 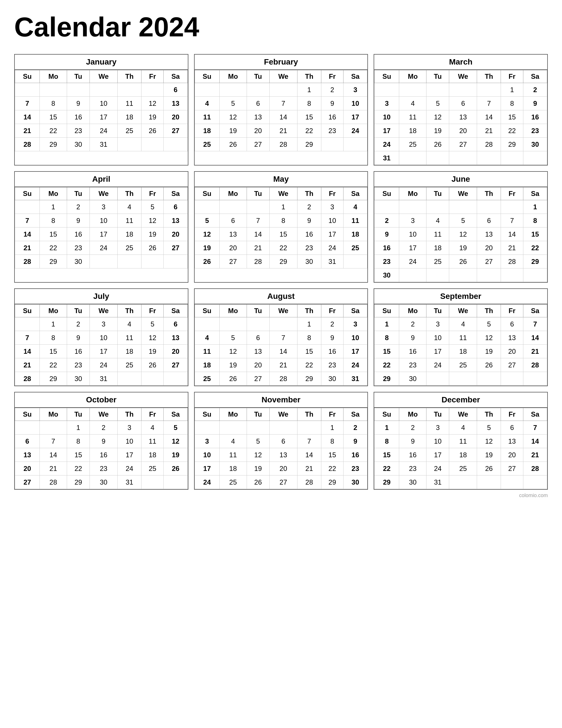 I want to click on month-table-may: SuMoTuWeThFrSa12345678910111213141516171…, so click(x=281, y=228).